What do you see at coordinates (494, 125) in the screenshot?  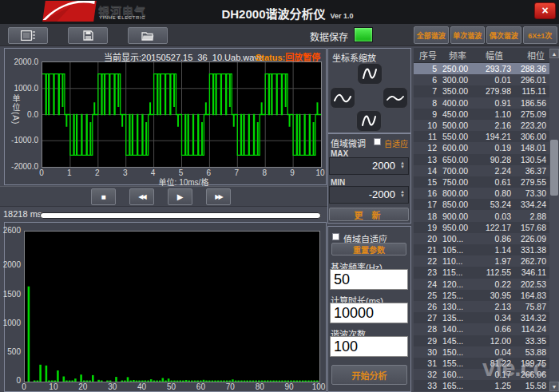 I see `table-cell: 2.16` at bounding box center [494, 125].